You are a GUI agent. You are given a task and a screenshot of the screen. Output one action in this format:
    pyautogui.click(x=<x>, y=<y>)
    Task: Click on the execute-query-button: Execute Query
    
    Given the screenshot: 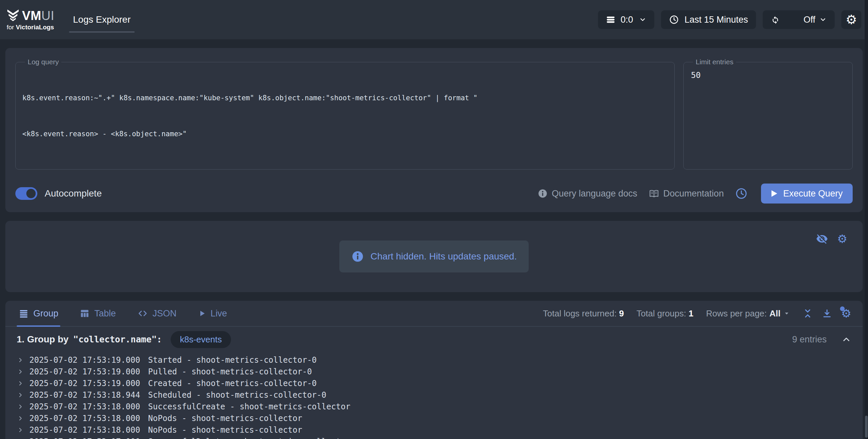 What is the action you would take?
    pyautogui.click(x=807, y=194)
    